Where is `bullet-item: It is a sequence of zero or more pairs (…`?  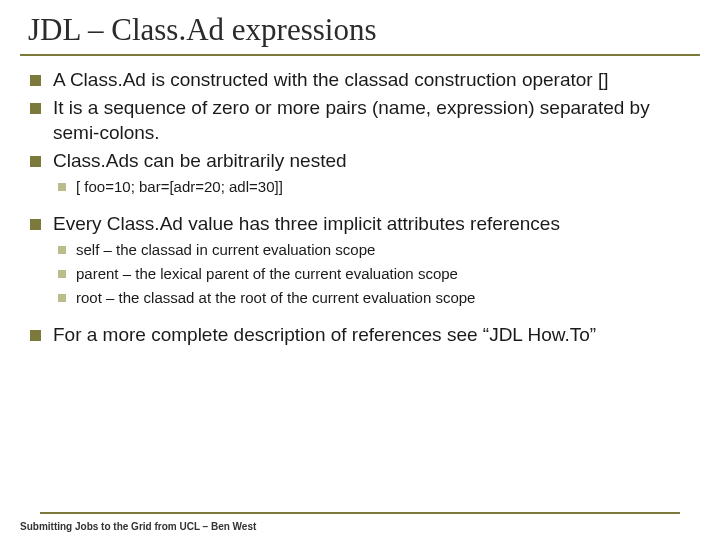 bullet-item: It is a sequence of zero or more pairs (… is located at coordinates (363, 120).